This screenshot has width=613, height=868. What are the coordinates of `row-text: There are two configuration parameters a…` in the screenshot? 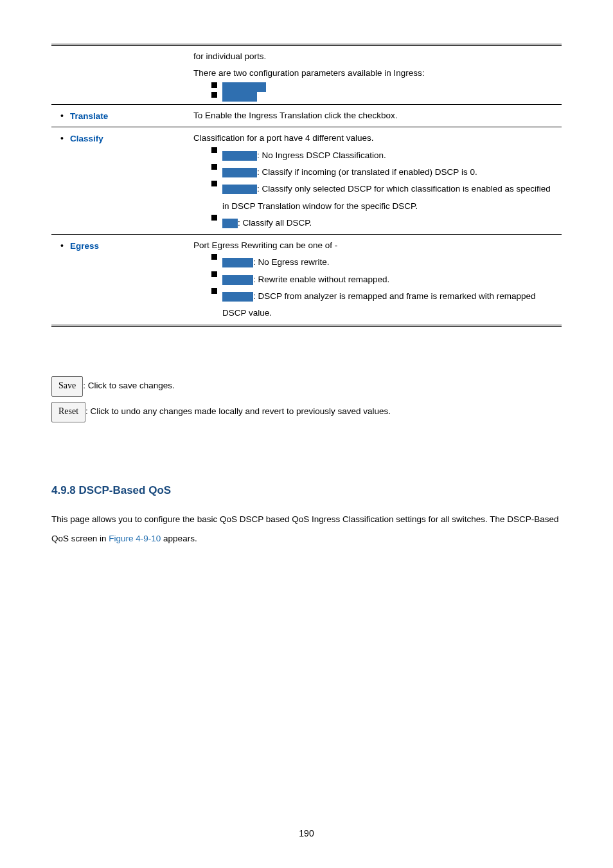 It's located at (375, 73).